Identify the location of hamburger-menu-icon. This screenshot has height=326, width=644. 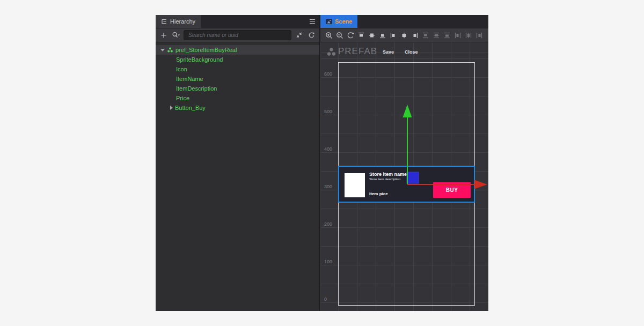
(312, 21).